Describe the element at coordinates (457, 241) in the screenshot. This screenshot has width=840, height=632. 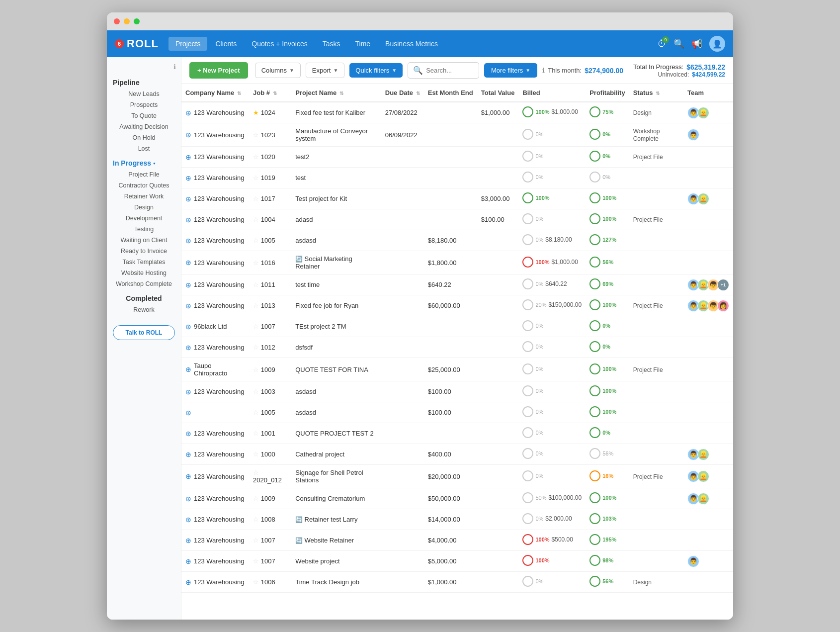
I see `table-row: ⊕ 123 Warehousing ☆ 1005 asdasd $8,180.0…` at that location.